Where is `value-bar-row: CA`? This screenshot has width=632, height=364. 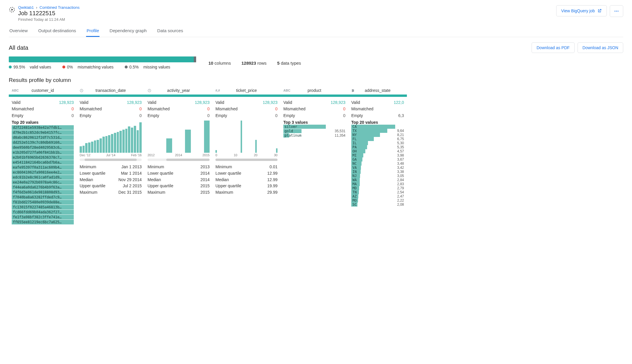 value-bar-row: CA is located at coordinates (378, 127).